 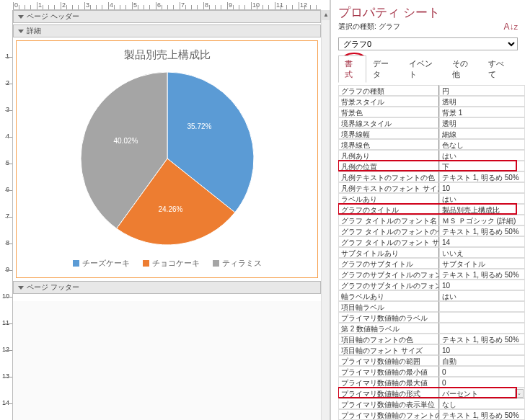 I want to click on property-row: 凡例テキストのフォントの色テキスト 1, 明るめ 50%, so click(x=431, y=177).